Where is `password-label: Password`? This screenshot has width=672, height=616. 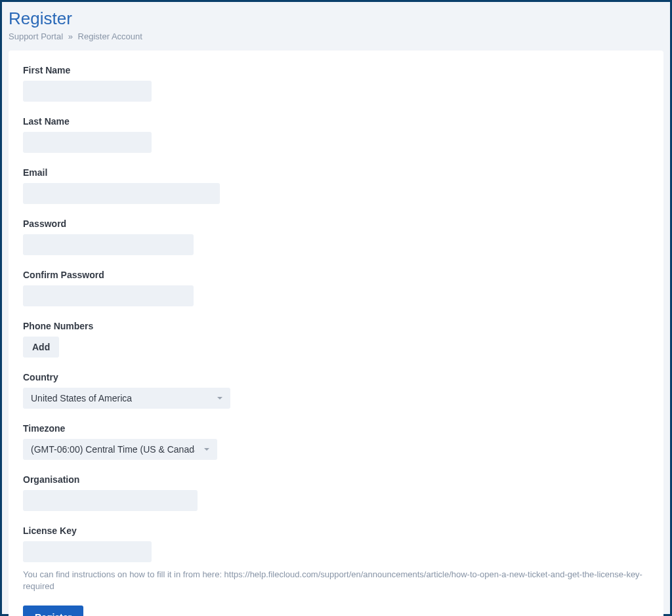
password-label: Password is located at coordinates (336, 224).